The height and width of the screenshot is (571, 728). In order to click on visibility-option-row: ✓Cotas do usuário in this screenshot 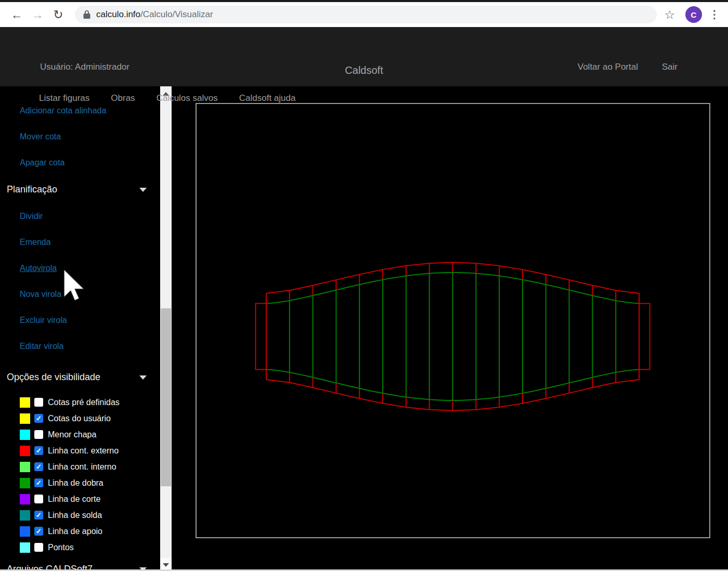, I will do `click(80, 418)`.